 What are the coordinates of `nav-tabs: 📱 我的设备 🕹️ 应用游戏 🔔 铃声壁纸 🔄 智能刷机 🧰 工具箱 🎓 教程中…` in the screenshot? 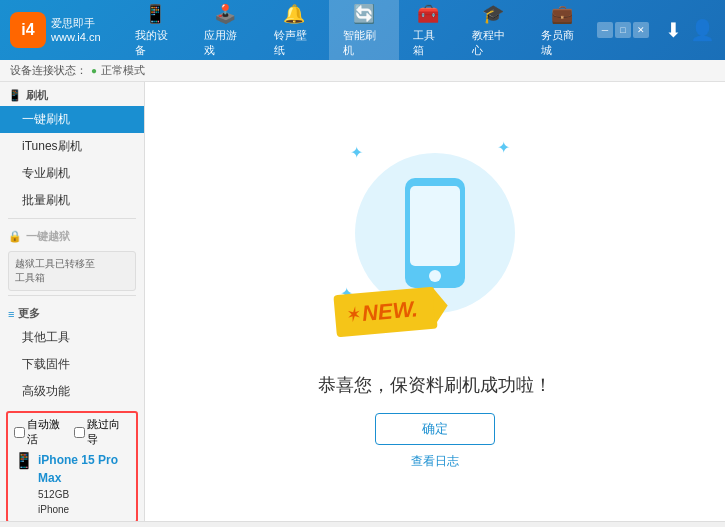 It's located at (359, 30).